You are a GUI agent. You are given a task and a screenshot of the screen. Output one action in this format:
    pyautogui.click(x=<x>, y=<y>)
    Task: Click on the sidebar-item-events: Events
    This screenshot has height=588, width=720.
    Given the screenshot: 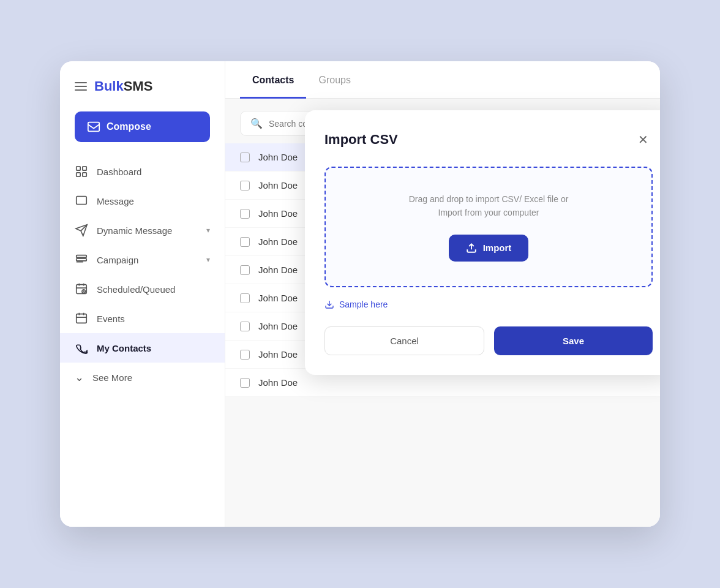 What is the action you would take?
    pyautogui.click(x=142, y=318)
    